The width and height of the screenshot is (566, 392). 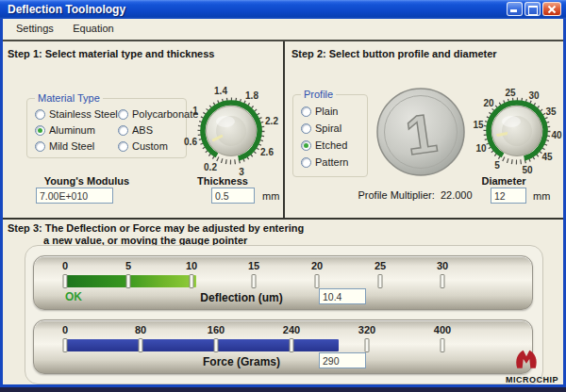 I want to click on thickness-input, so click(x=233, y=196).